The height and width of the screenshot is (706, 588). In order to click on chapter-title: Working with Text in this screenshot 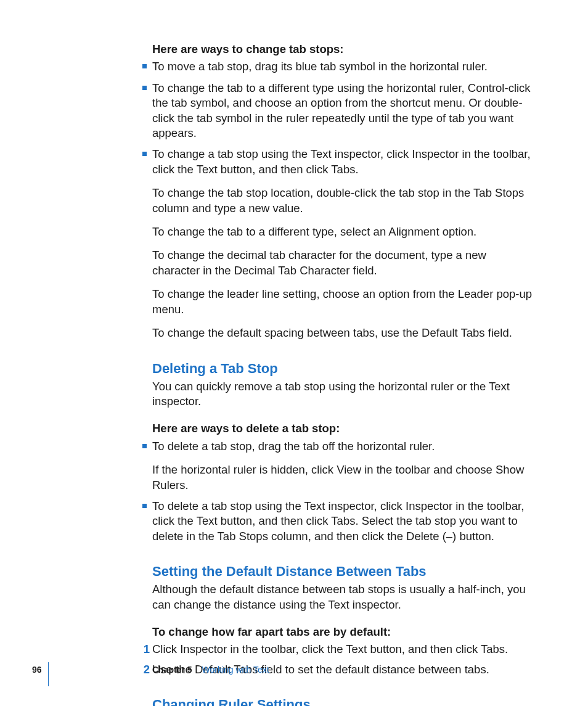, I will do `click(235, 670)`.